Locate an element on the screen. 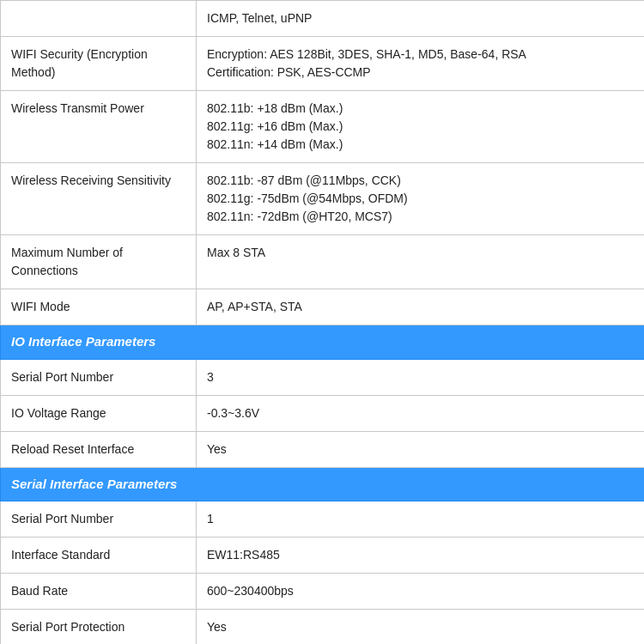  row-label: WIFI Security (Encryption Method) is located at coordinates (99, 64).